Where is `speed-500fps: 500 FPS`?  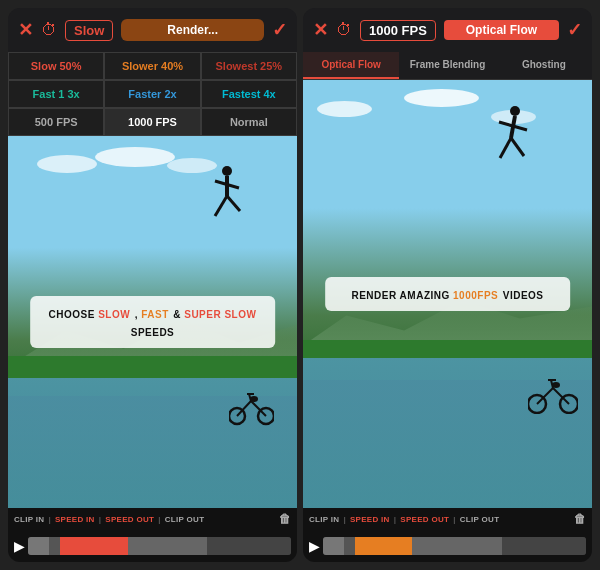
speed-500fps: 500 FPS is located at coordinates (56, 122).